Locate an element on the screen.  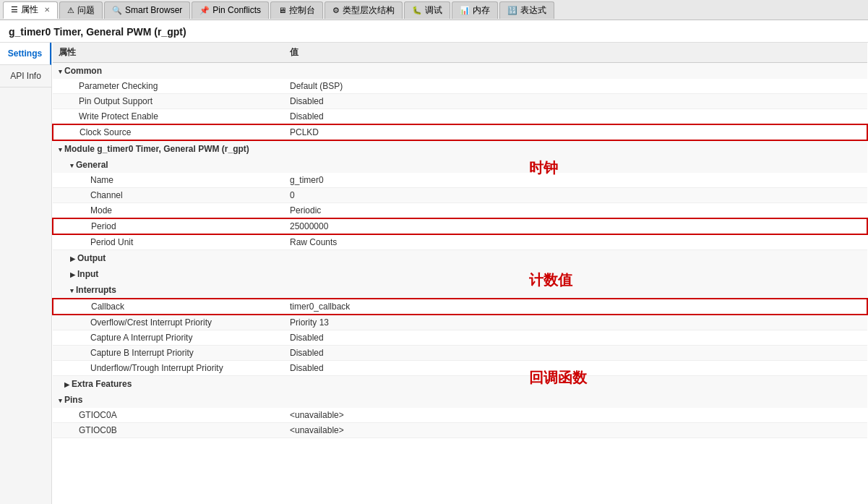
page-title: g_timer0 Timer, General PWM (r_gpt) is located at coordinates (434, 32).